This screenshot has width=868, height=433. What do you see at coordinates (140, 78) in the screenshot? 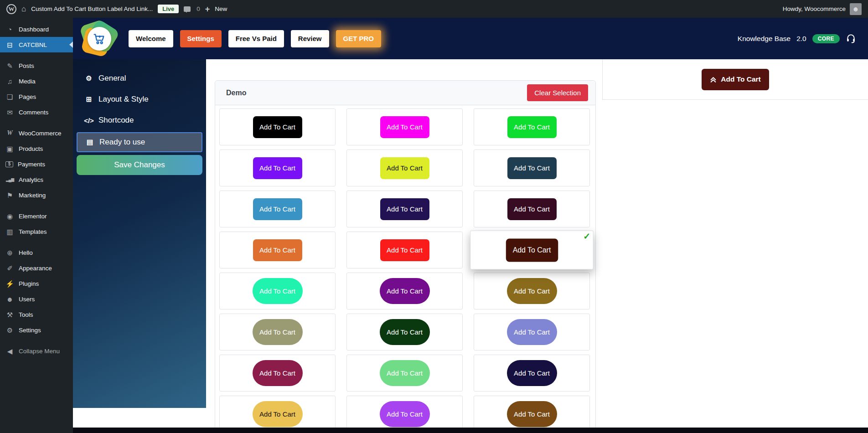
I see `plugin-tab-general: ⚙General` at bounding box center [140, 78].